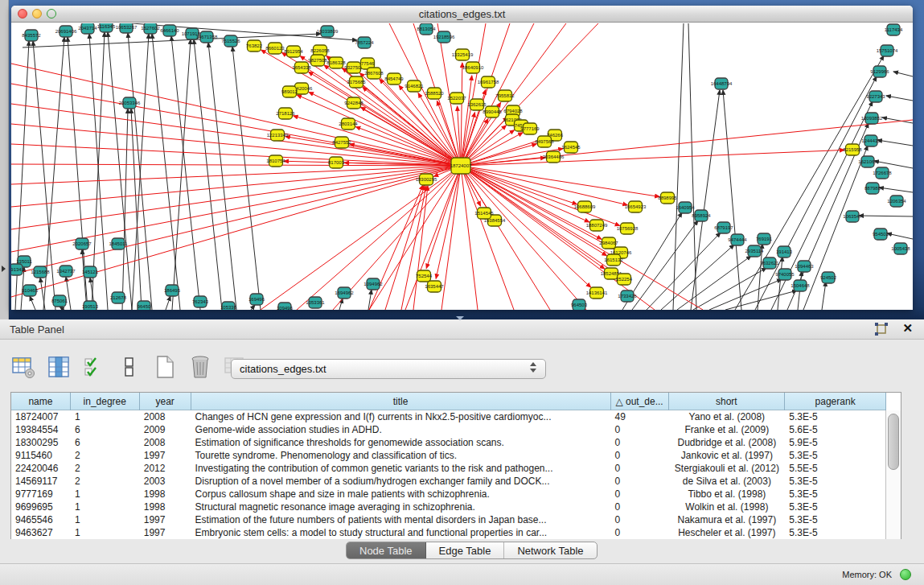 The height and width of the screenshot is (585, 924). Describe the element at coordinates (294, 51) in the screenshot. I see `graph-node-label: 8912954` at that location.